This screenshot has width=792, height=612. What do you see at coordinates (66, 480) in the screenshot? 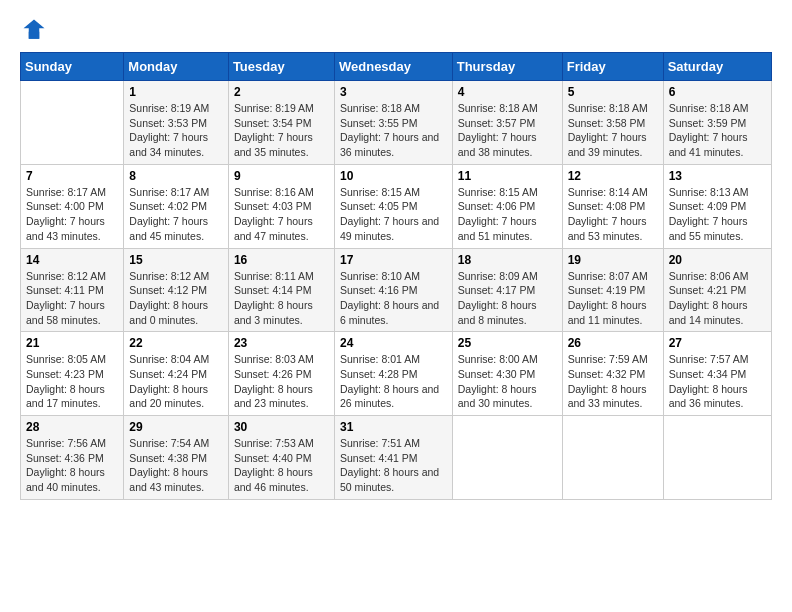
I see `day-daylight: Daylight: 8 hours and 40 minutes.` at bounding box center [66, 480].